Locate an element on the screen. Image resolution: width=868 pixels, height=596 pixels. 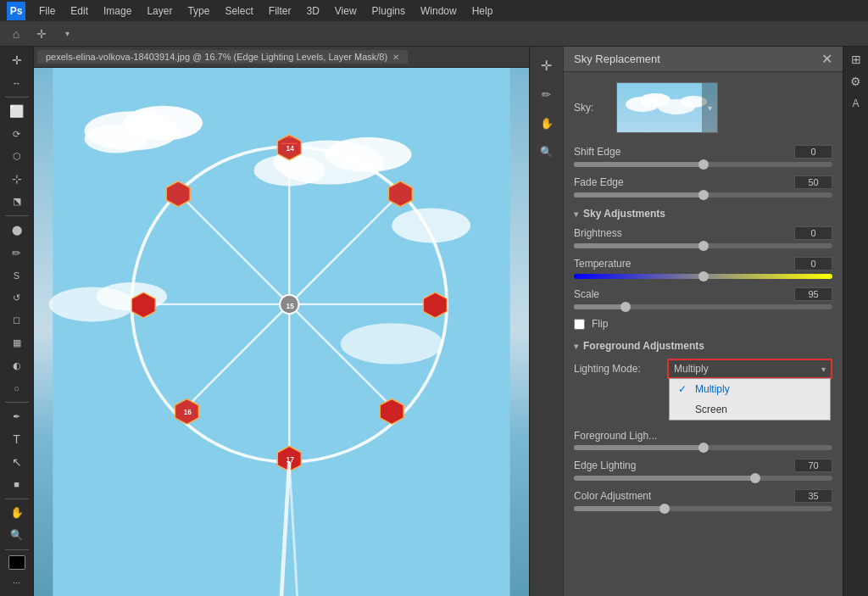
brightness-control: Brightness is located at coordinates (704, 237).